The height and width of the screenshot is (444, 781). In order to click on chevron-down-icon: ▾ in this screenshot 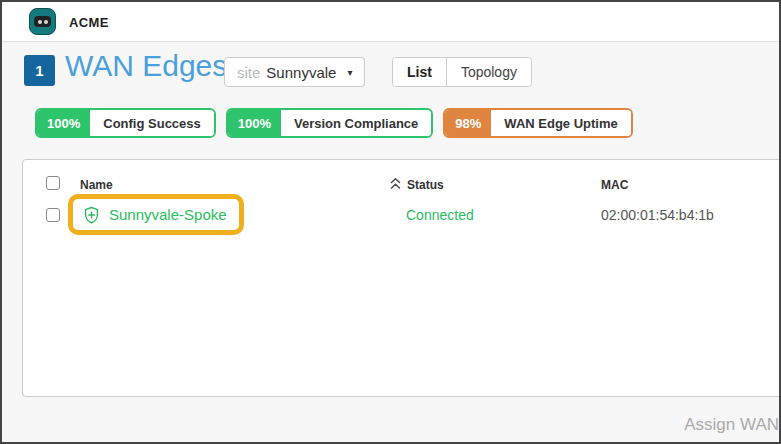, I will do `click(350, 72)`.